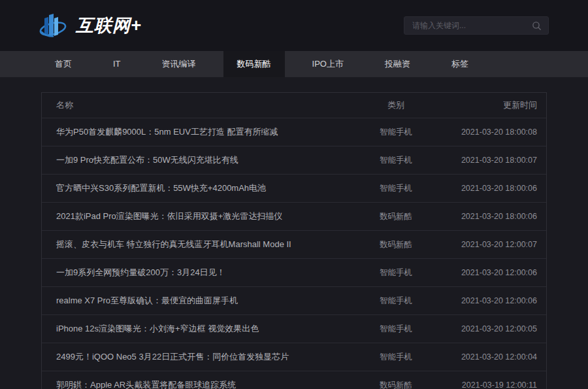 This screenshot has width=588, height=389. What do you see at coordinates (494, 329) in the screenshot?
I see `row-updated-time: 2021-03-20 12:00:05` at bounding box center [494, 329].